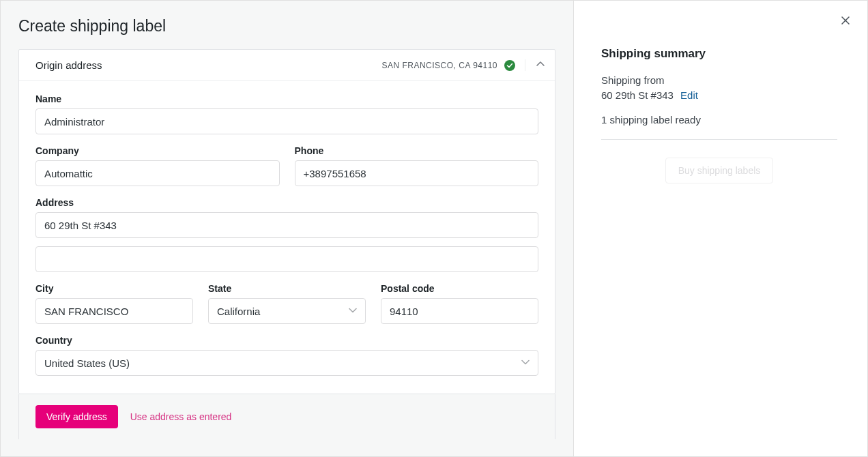  I want to click on postal-field-block: Postal code, so click(460, 304).